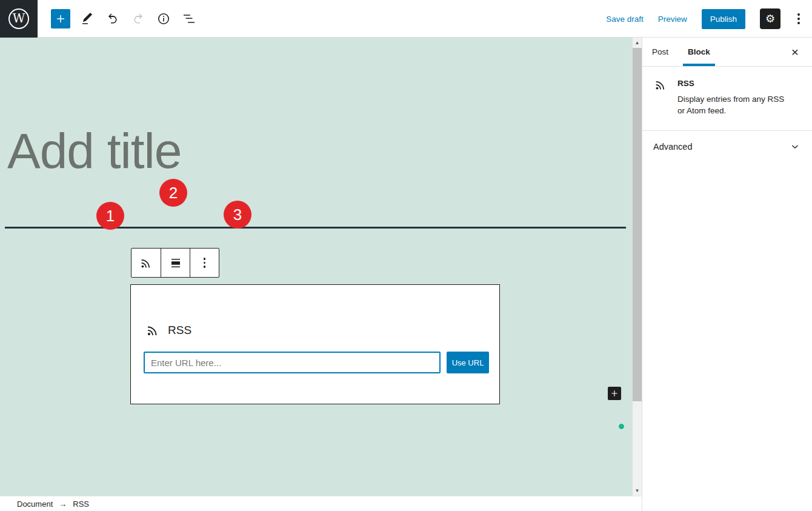  Describe the element at coordinates (63, 504) in the screenshot. I see `breadcrumb-arrow: →` at that location.